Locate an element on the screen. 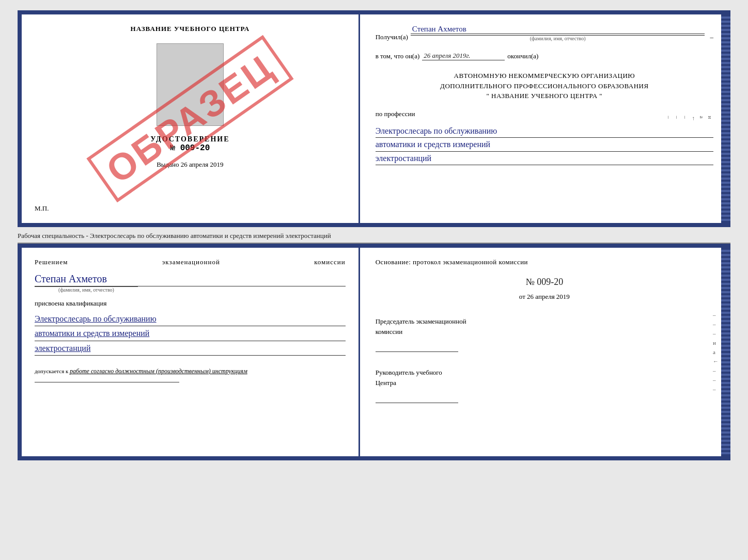  allowed-label: допускается к is located at coordinates (52, 371).